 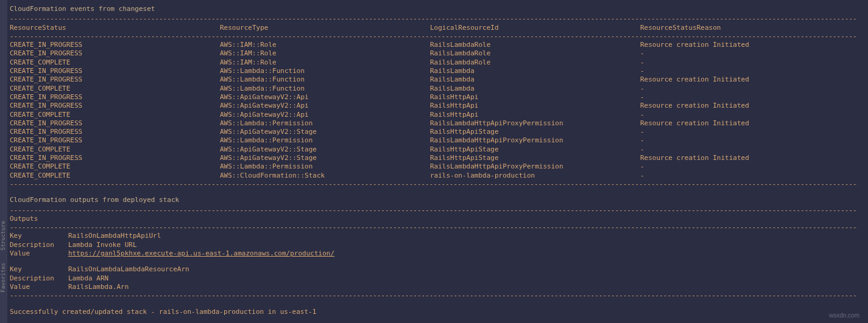 What do you see at coordinates (434, 63) in the screenshot?
I see `table-row: CREATE_COMPLETEAWS::IAM::RoleRailsLambda…` at bounding box center [434, 63].